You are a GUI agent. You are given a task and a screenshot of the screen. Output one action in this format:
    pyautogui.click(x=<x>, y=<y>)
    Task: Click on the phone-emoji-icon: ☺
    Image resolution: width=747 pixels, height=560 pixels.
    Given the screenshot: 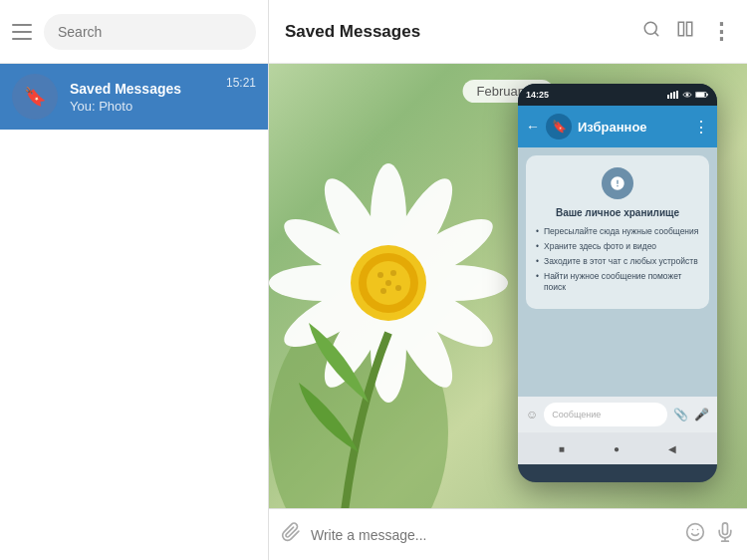 What is the action you would take?
    pyautogui.click(x=532, y=415)
    